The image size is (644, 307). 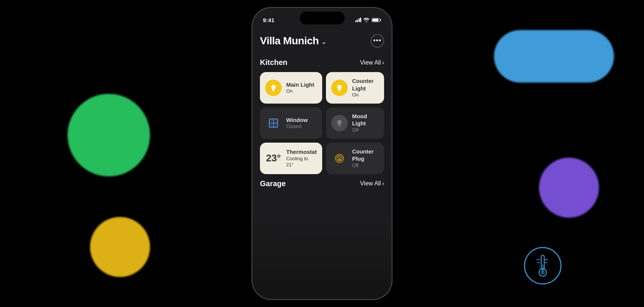 I want to click on kitchen-device-grid: Main Light On Coun, so click(x=322, y=123).